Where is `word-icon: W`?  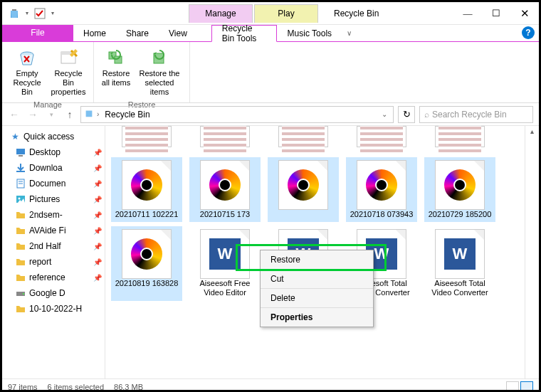
word-icon: W is located at coordinates (225, 254).